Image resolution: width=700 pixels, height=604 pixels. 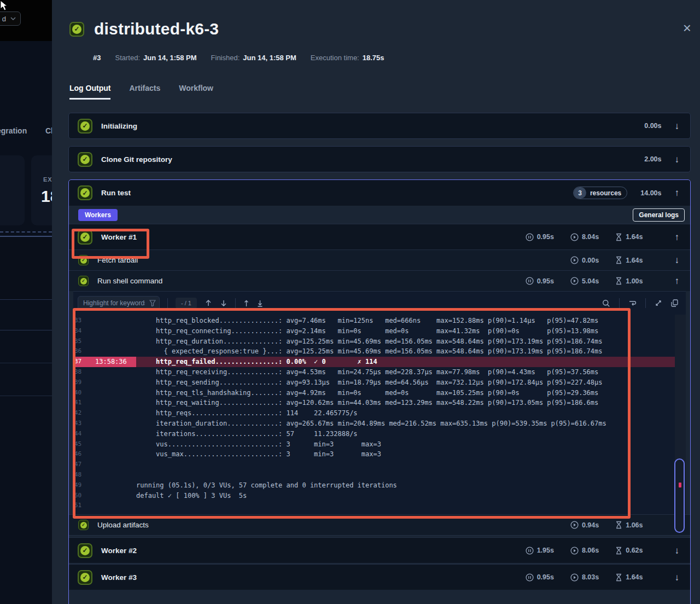 I want to click on row-upload-artifacts: ✓ Upload artifacts 0.94s 1.06s ↓, so click(x=380, y=525).